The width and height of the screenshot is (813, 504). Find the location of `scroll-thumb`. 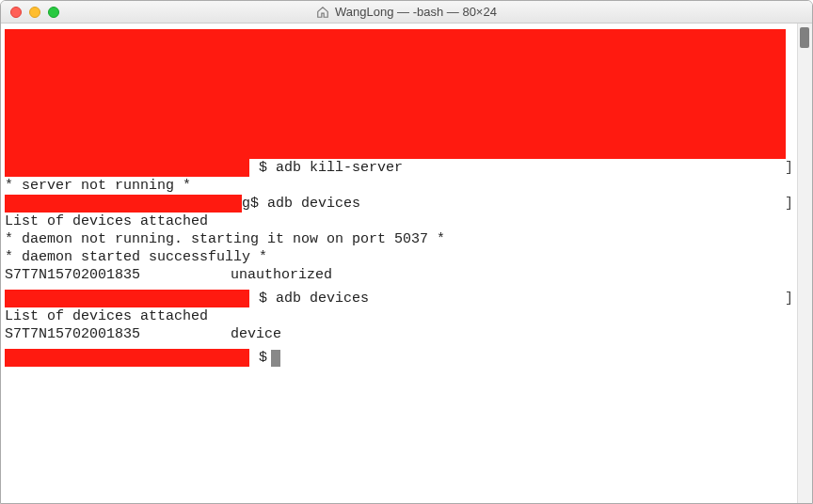

scroll-thumb is located at coordinates (805, 38).